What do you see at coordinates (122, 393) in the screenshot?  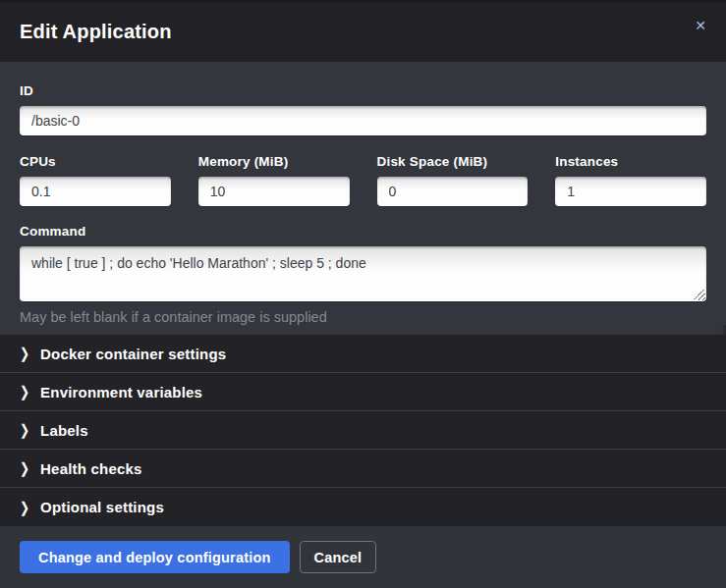 I see `accordion-label: Environment variables` at bounding box center [122, 393].